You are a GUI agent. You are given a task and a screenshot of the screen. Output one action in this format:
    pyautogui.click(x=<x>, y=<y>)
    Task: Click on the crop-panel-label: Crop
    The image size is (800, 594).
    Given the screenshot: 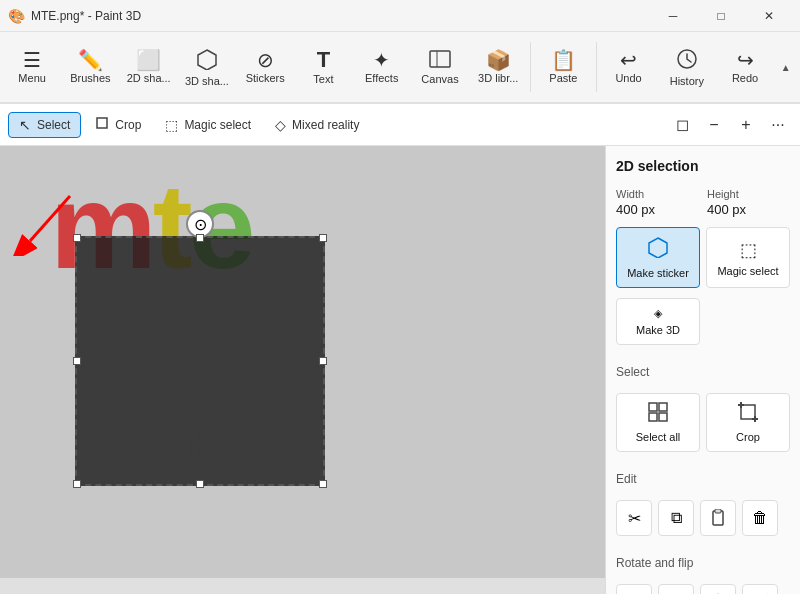 What is the action you would take?
    pyautogui.click(x=748, y=437)
    